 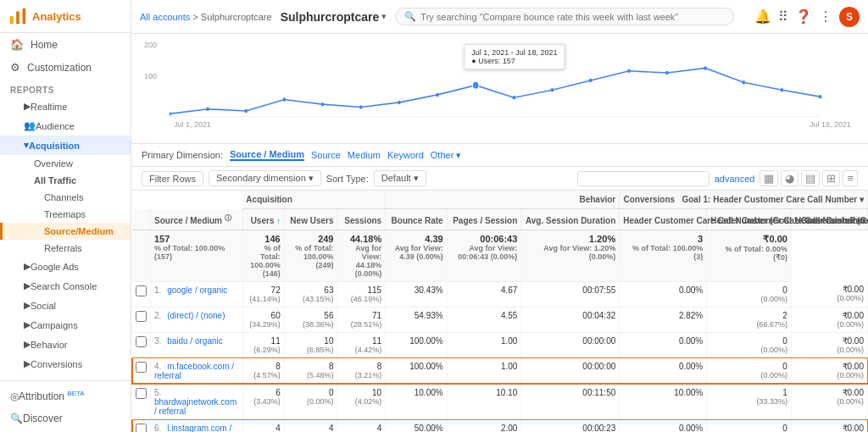 I want to click on filter-rows-btn: Filter Rows, so click(x=173, y=179).